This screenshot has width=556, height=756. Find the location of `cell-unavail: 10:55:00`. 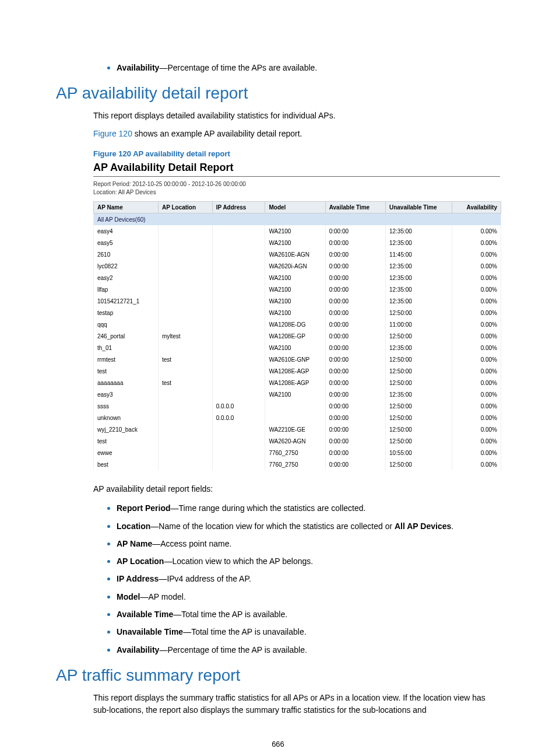

cell-unavail: 10:55:00 is located at coordinates (418, 453).